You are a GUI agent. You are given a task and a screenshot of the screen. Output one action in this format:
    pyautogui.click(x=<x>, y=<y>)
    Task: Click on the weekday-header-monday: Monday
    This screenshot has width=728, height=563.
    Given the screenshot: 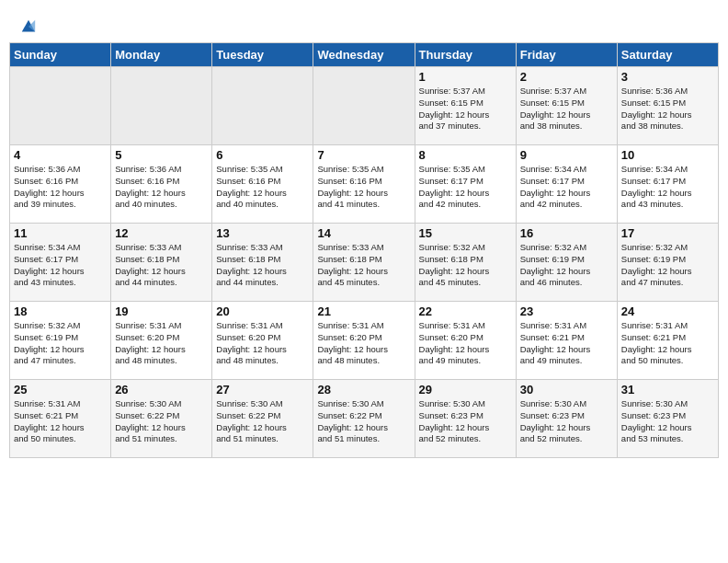 What is the action you would take?
    pyautogui.click(x=162, y=55)
    